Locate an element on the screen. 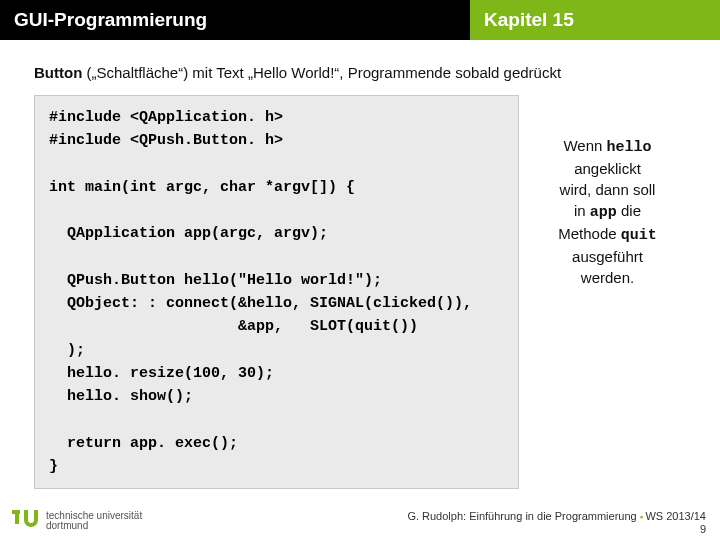 Image resolution: width=720 pixels, height=540 pixels. tu-logo: technische universität dortmund is located at coordinates (76, 521).